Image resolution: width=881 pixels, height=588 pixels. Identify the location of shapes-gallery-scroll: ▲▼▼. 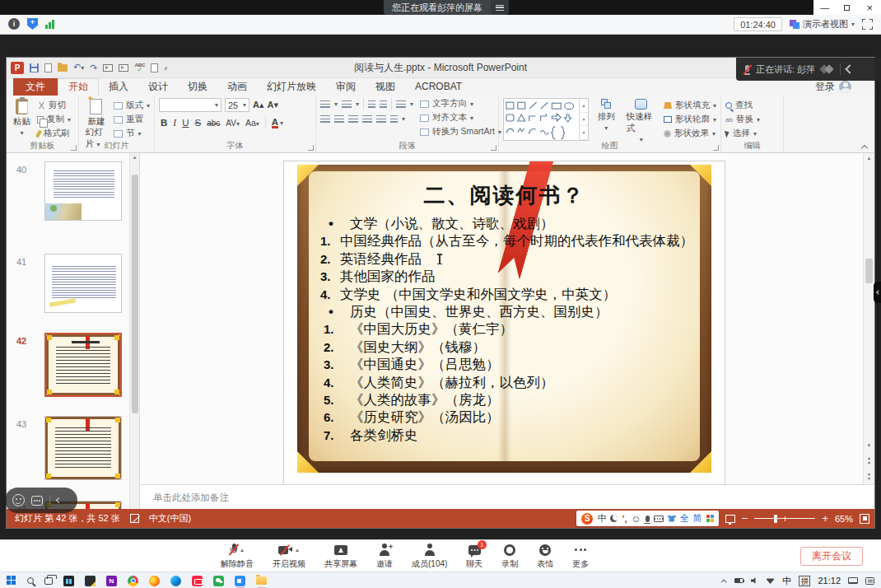
(583, 119).